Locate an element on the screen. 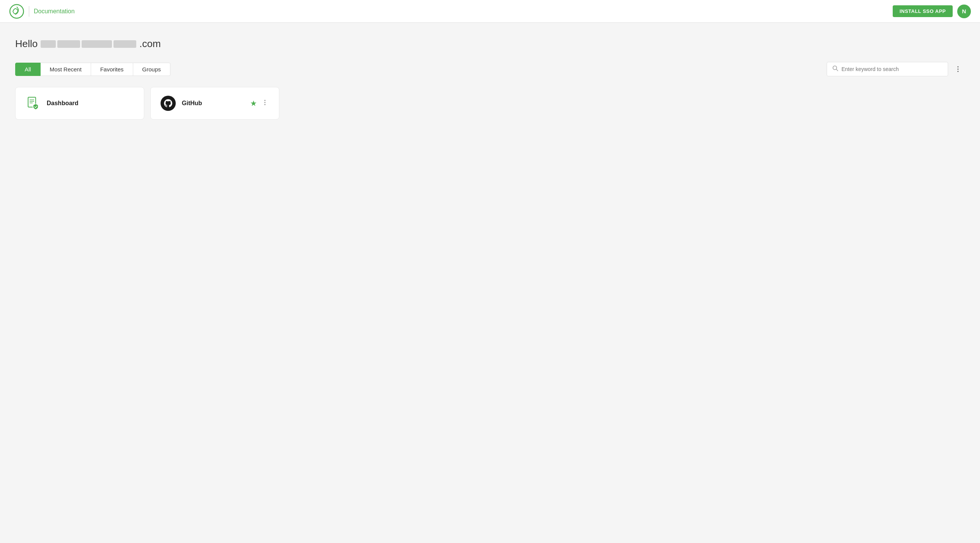 Image resolution: width=980 pixels, height=543 pixels. card-ellipsis-icon is located at coordinates (265, 102).